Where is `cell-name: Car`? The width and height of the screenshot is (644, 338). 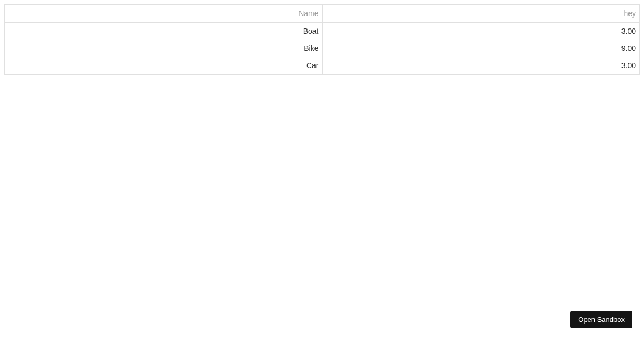
cell-name: Car is located at coordinates (164, 65).